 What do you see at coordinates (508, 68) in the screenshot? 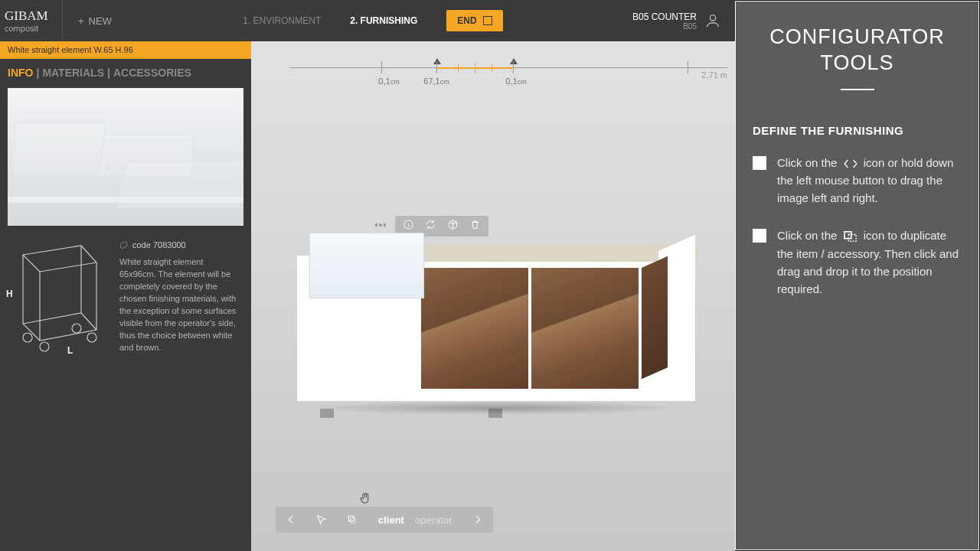
I see `ruler: 0,1cm 67,1cm 0,1cm 2,71 m` at bounding box center [508, 68].